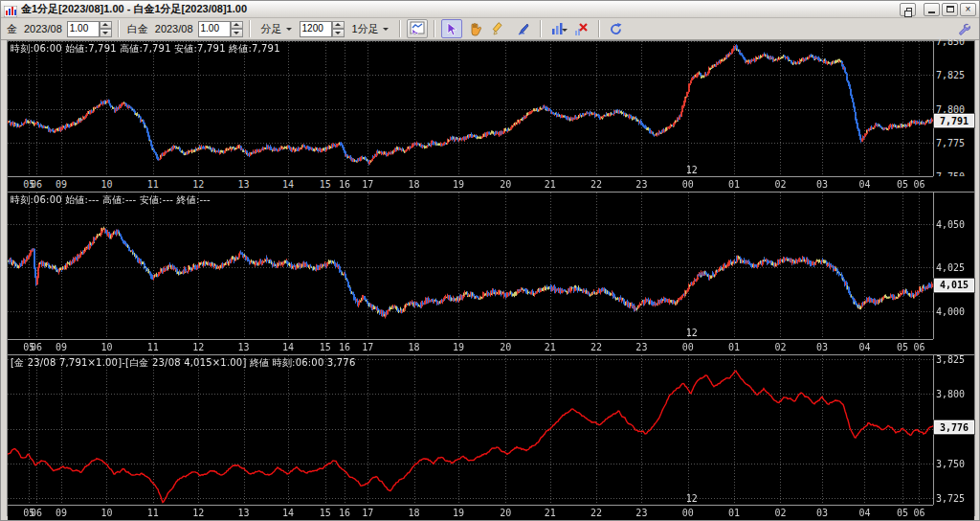  I want to click on spread-price-axis: 3,7253,7503,8003,8253,776, so click(953, 430).